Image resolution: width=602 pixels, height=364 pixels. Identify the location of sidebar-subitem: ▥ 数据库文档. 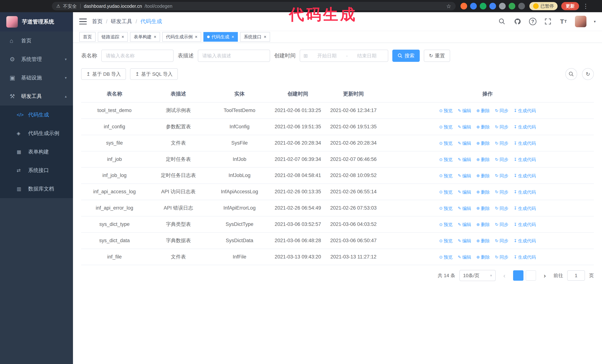
(37, 189).